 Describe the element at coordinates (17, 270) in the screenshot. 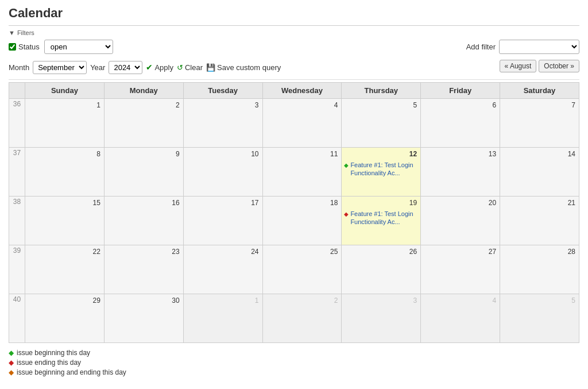

I see `week-number: 39` at that location.